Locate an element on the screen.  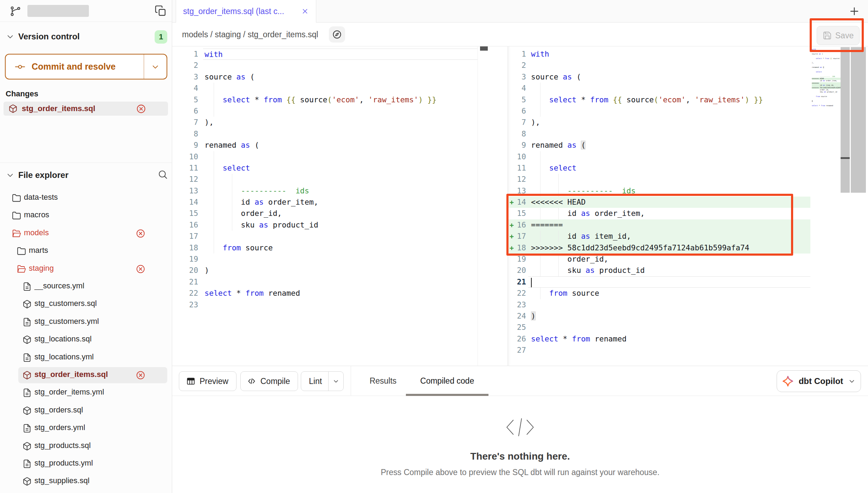
copy-icon is located at coordinates (161, 11).